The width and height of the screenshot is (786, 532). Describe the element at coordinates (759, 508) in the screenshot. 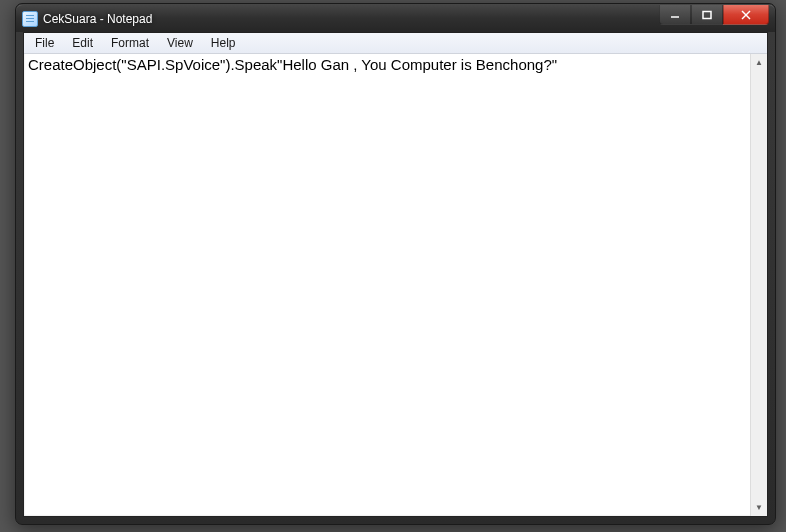

I see `scroll-down-icon: ▼` at that location.